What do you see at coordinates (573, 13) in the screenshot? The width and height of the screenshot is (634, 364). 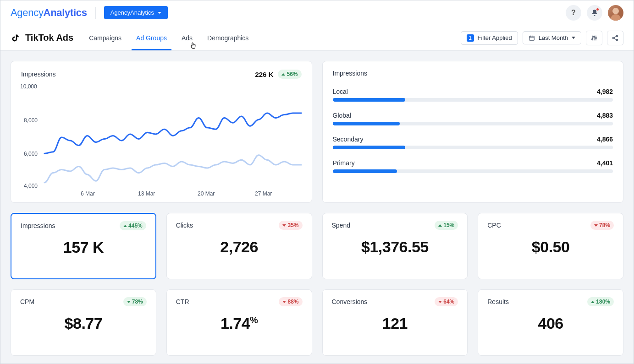 I see `help-icon: ?` at bounding box center [573, 13].